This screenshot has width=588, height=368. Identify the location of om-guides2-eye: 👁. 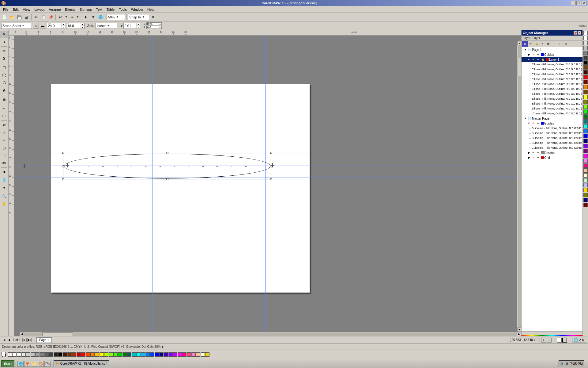
(533, 123).